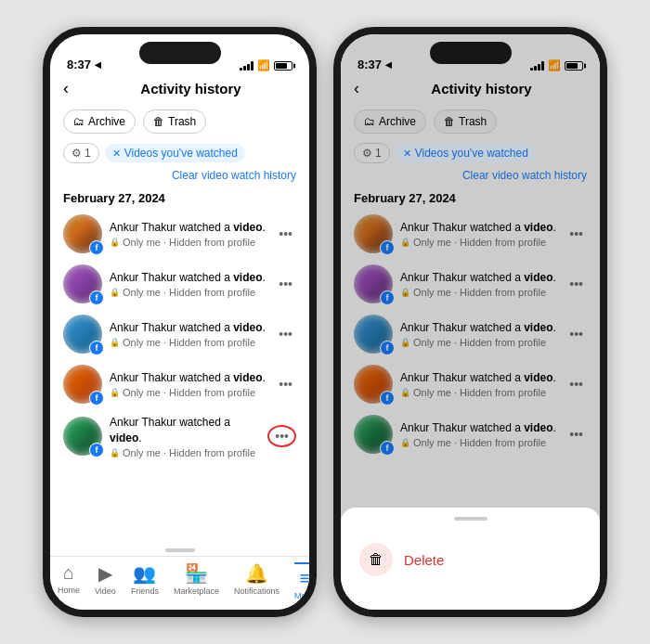 The image size is (650, 644). What do you see at coordinates (197, 573) in the screenshot?
I see `marketplace-icon: 🏪` at bounding box center [197, 573].